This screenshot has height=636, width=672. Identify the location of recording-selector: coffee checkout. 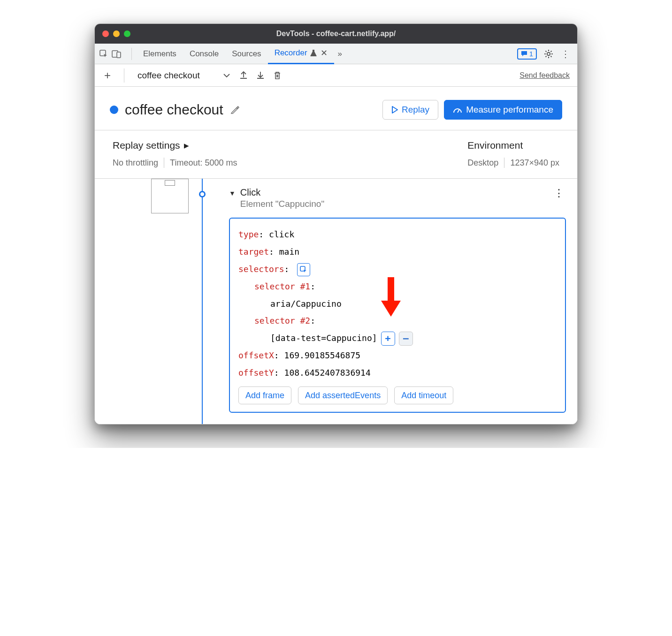
(184, 76).